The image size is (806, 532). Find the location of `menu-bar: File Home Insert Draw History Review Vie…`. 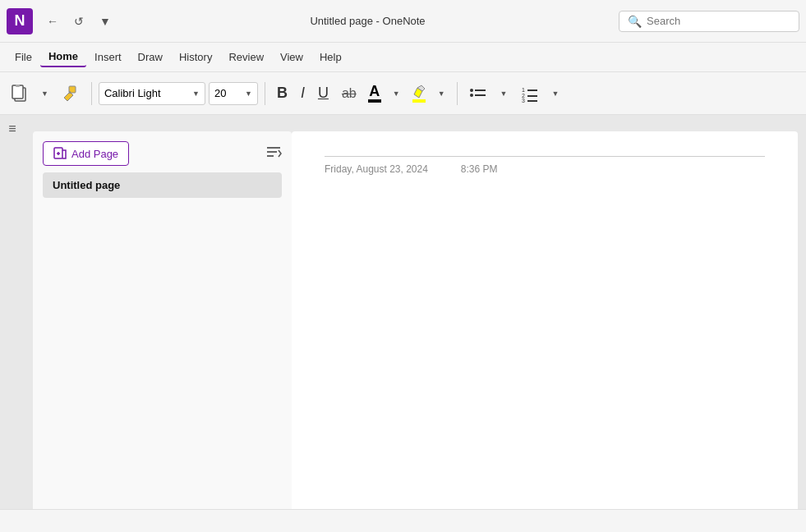

menu-bar: File Home Insert Draw History Review Vie… is located at coordinates (403, 57).